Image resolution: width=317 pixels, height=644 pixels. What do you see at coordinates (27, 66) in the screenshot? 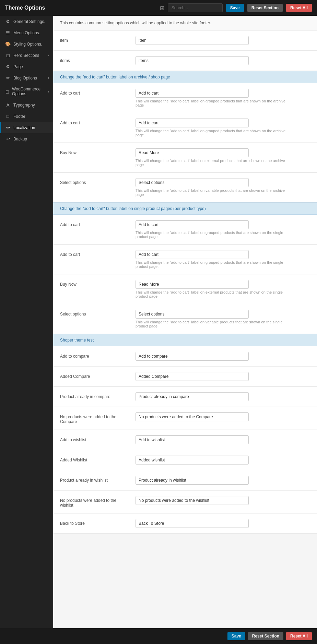
I see `sidebar-item-page: ⚙ Page` at bounding box center [27, 66].